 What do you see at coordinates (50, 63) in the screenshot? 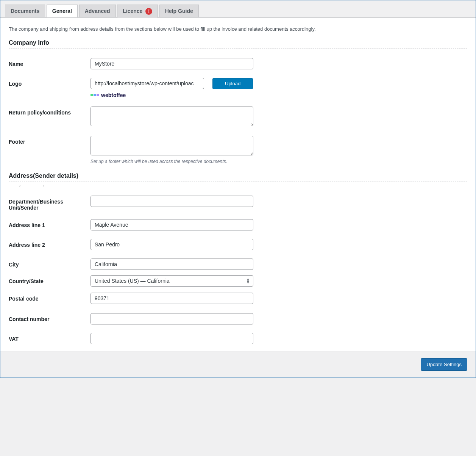
I see `name-label: Name` at bounding box center [50, 63].